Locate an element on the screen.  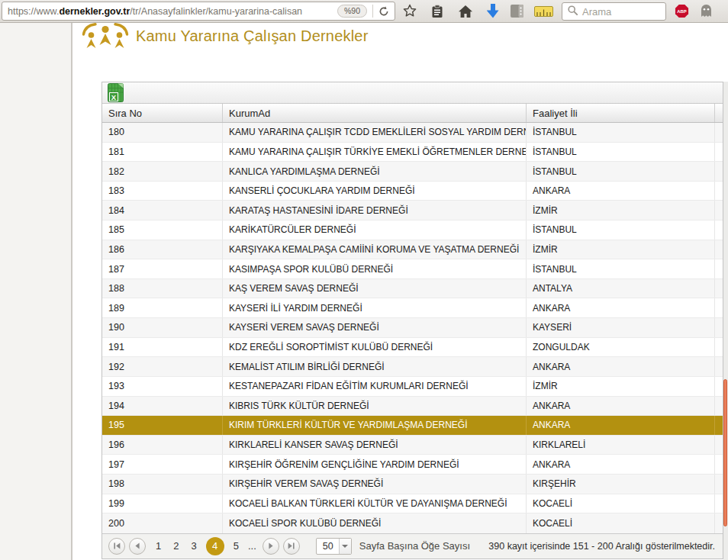
table-row: 194KIBRIS TÜRK KÜLTÜR DERNEĞİANKARA is located at coordinates (412, 407).